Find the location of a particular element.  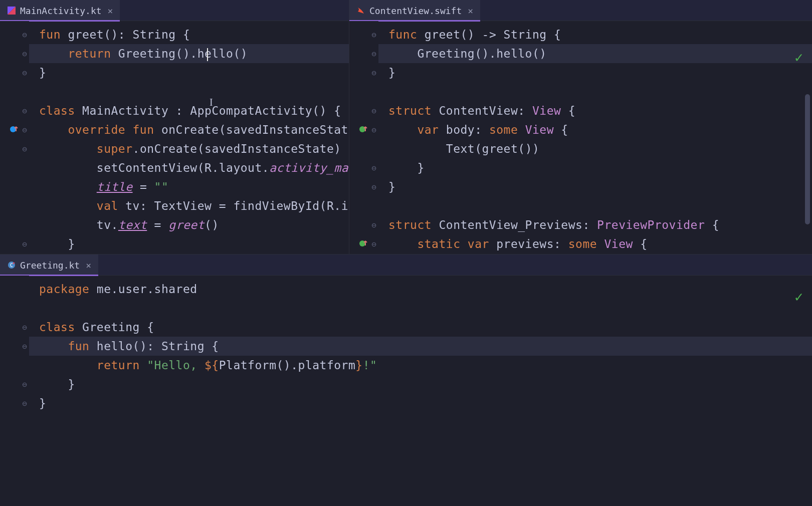

caret is located at coordinates (208, 55).